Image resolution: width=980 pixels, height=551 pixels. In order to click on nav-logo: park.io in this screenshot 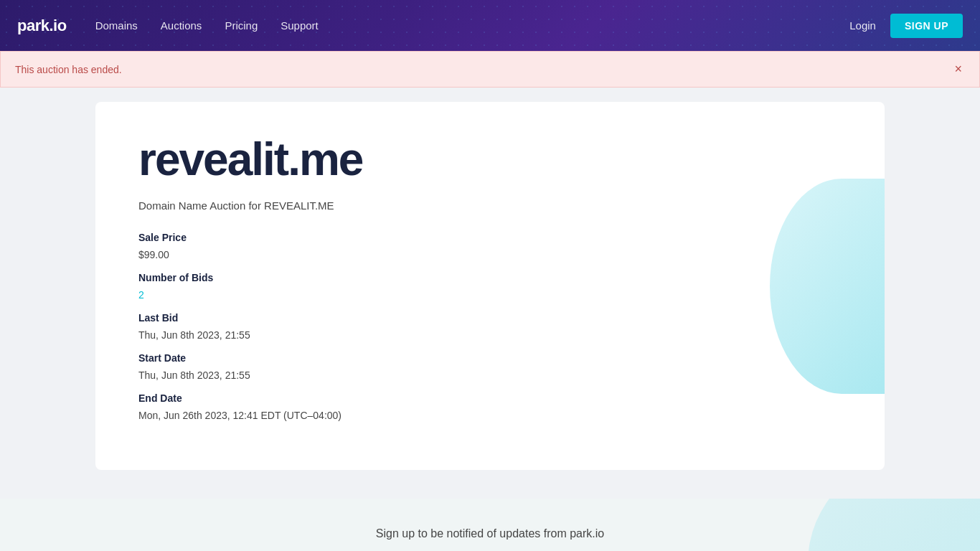, I will do `click(42, 26)`.